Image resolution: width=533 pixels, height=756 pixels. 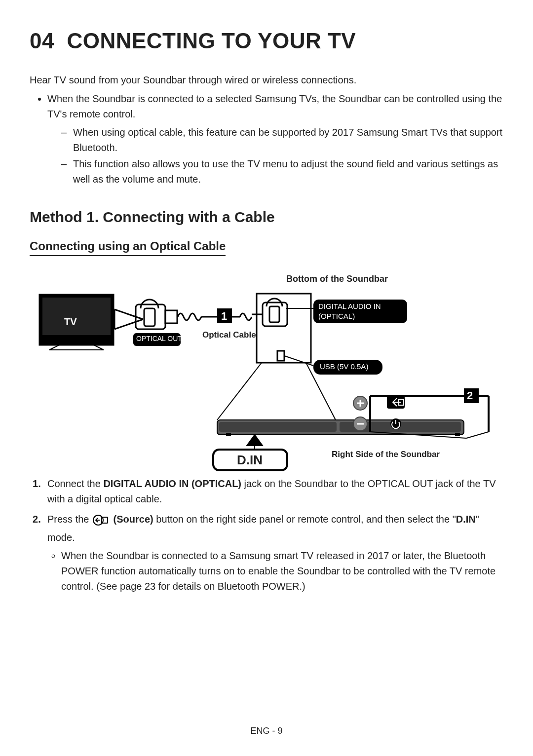 I want to click on bold-digital-audio: DIGITAL AUDIO IN (OPTICAL), so click(x=172, y=484).